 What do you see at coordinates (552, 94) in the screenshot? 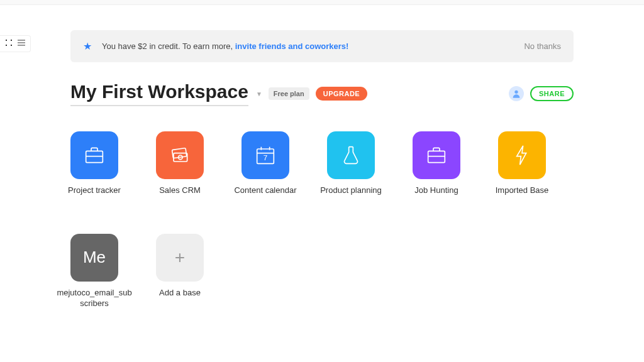
I see `share-button: SHARE` at bounding box center [552, 94].